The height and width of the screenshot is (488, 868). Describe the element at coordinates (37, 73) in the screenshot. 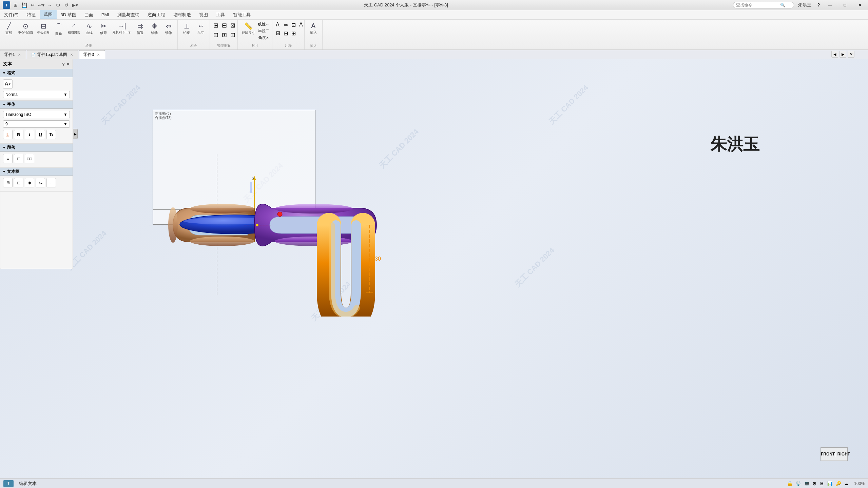

I see `section-format: ▼ 格式` at that location.